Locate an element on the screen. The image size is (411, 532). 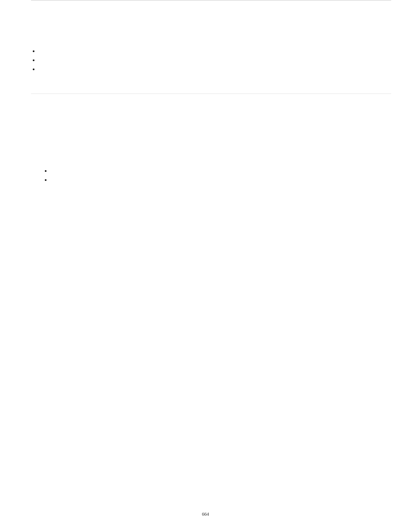
bullet-list-a is located at coordinates (211, 60).